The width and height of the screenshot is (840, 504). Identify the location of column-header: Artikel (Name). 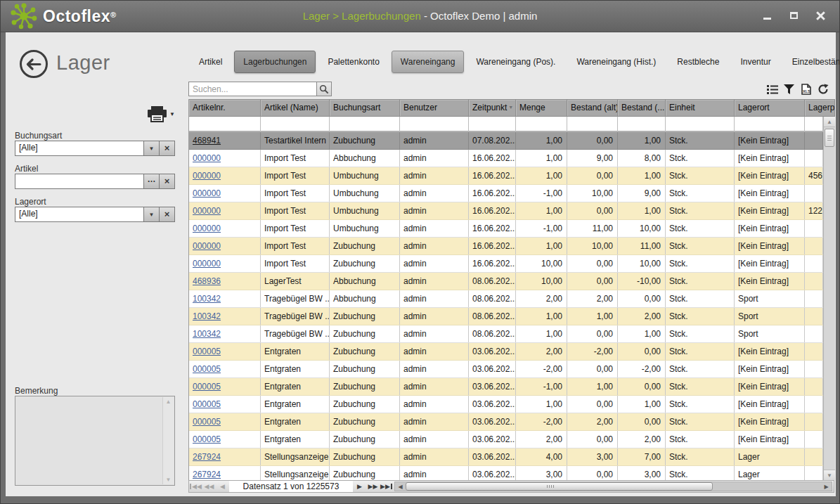
(295, 108).